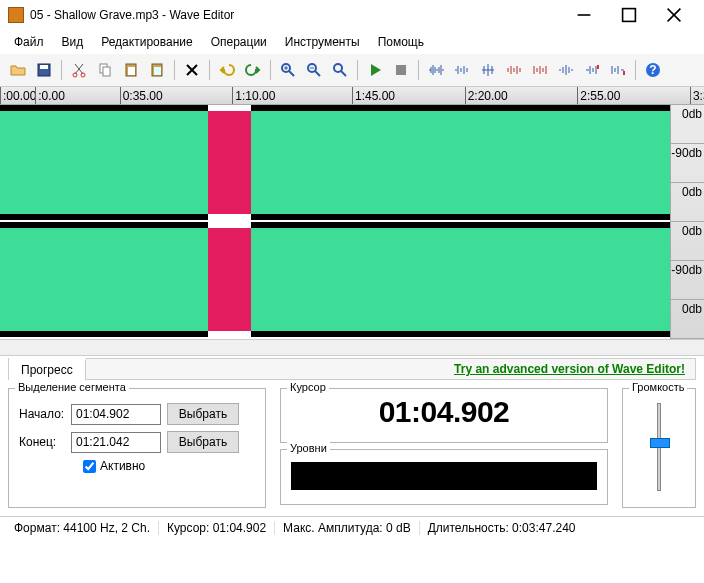  I want to click on active-label: Активно, so click(122, 466).